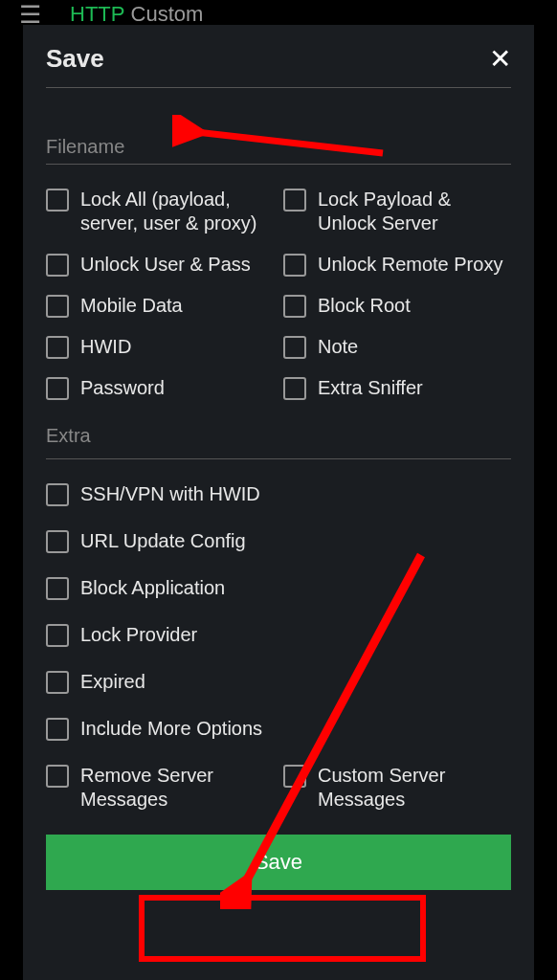 The image size is (557, 980). I want to click on option-hwid: HWID, so click(160, 346).